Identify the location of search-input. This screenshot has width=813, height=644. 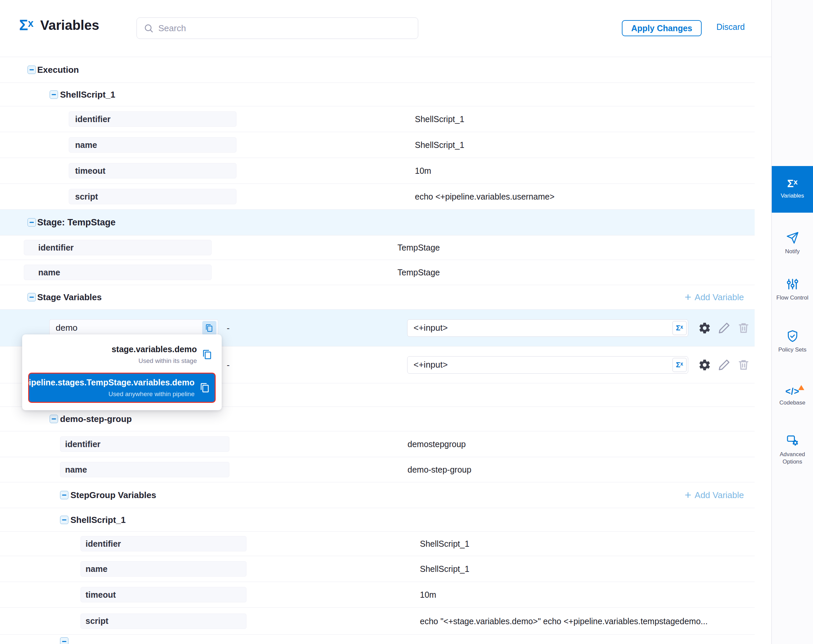
(285, 28).